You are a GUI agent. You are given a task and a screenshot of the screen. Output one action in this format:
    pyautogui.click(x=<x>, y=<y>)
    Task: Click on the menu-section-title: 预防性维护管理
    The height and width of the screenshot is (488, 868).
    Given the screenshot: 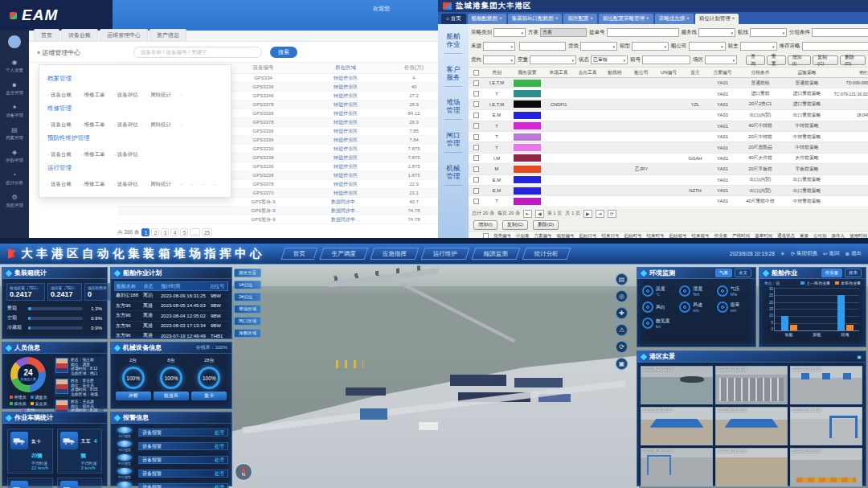 What is the action you would take?
    pyautogui.click(x=135, y=138)
    